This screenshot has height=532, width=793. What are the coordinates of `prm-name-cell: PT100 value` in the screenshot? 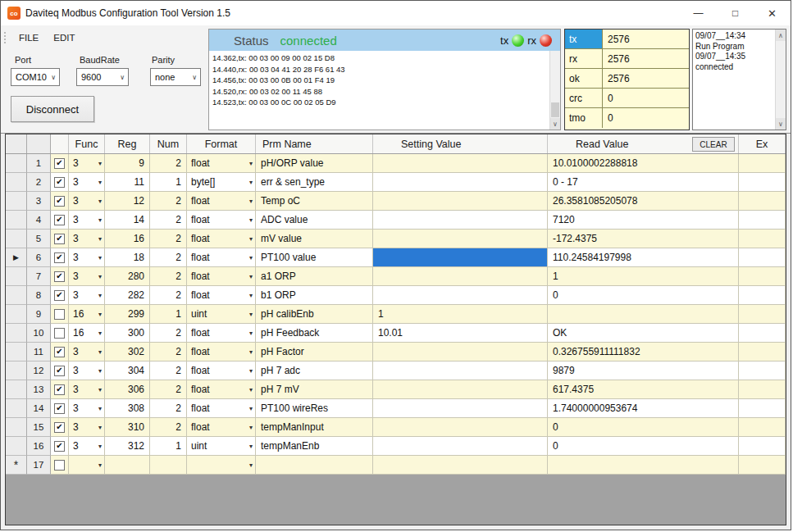 It's located at (315, 257).